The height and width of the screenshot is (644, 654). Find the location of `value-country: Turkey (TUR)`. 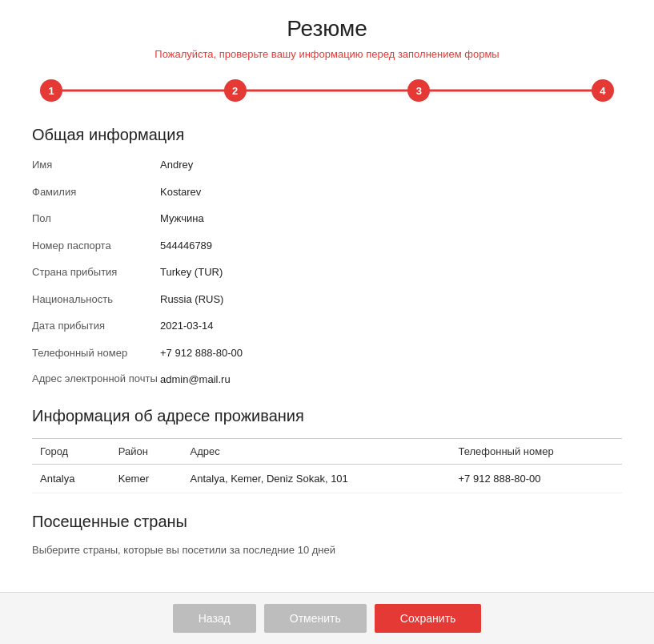

value-country: Turkey (TUR) is located at coordinates (191, 272).